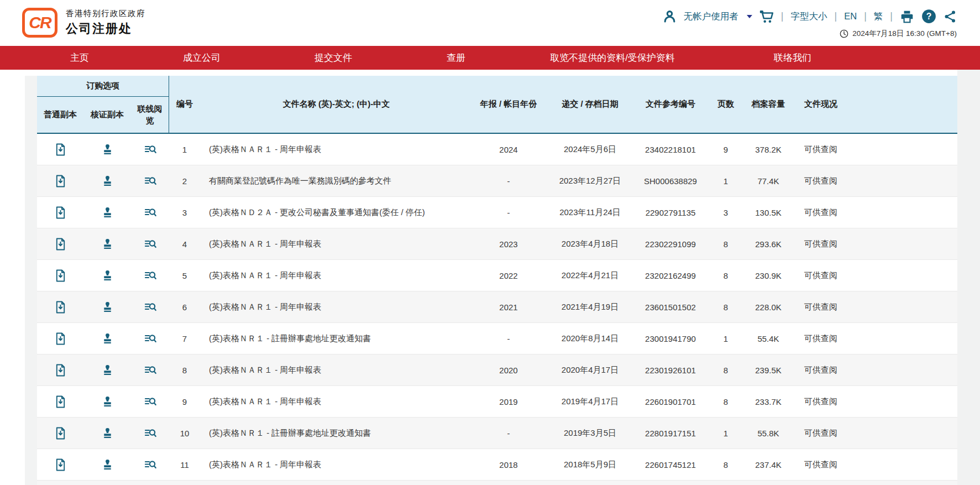 The width and height of the screenshot is (980, 485). What do you see at coordinates (768, 149) in the screenshot?
I see `file-size: 378.2K` at bounding box center [768, 149].